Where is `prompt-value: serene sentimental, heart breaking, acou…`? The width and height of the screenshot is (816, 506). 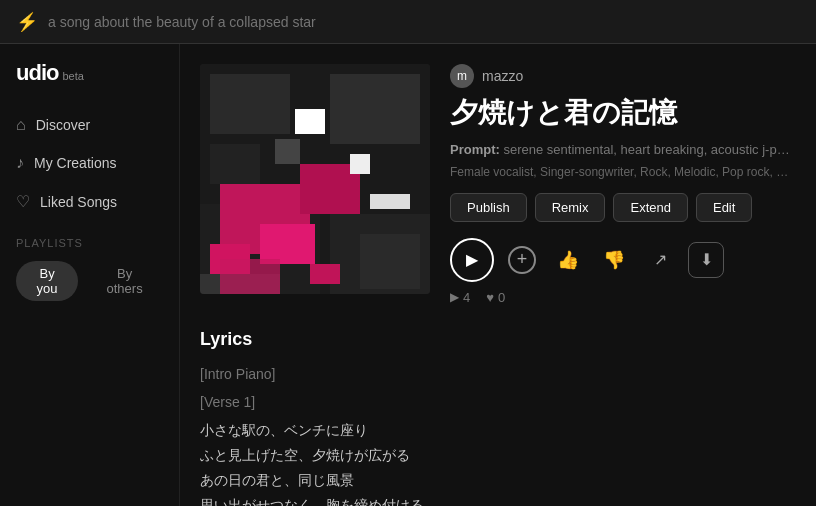 prompt-value: serene sentimental, heart breaking, acou… is located at coordinates (646, 150).